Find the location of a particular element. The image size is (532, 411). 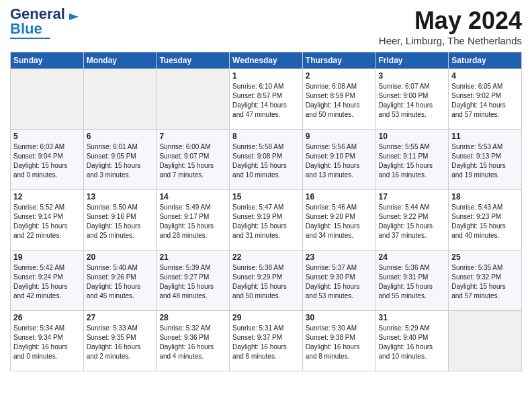

day-info: Sunrise: 5:49 AM Sunset: 9:17 PM Dayligh… is located at coordinates (193, 222).